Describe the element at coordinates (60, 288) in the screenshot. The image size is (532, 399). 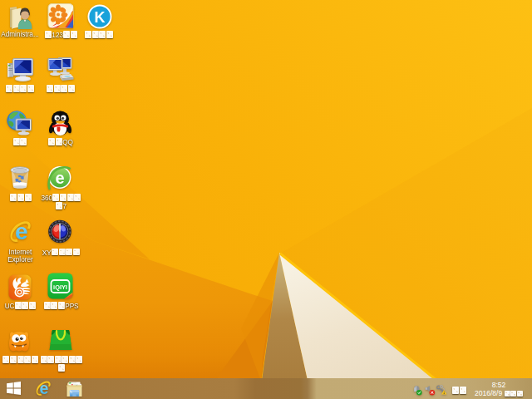
I see `svg-text: iQIYI` at that location.